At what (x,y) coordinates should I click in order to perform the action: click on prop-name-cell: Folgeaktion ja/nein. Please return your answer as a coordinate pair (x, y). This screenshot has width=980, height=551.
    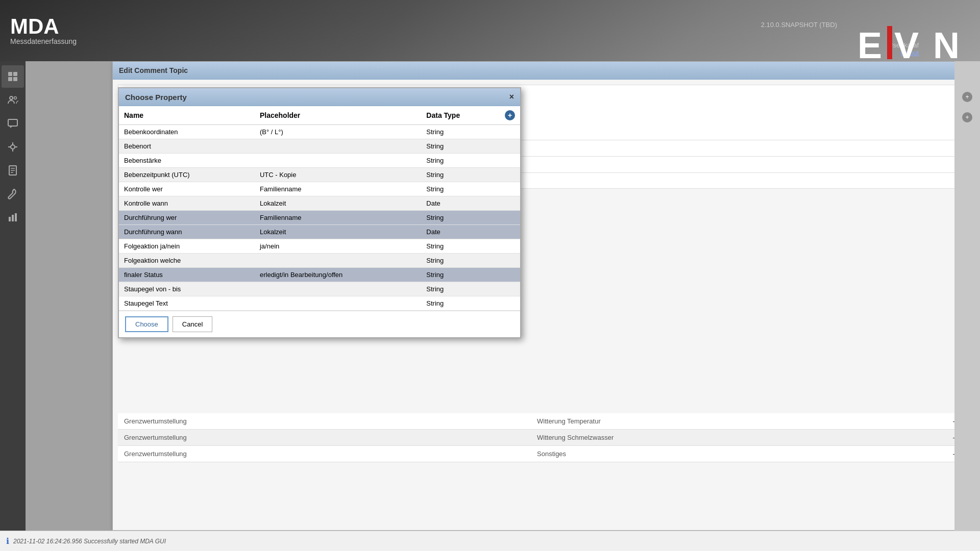
    Looking at the image, I should click on (187, 246).